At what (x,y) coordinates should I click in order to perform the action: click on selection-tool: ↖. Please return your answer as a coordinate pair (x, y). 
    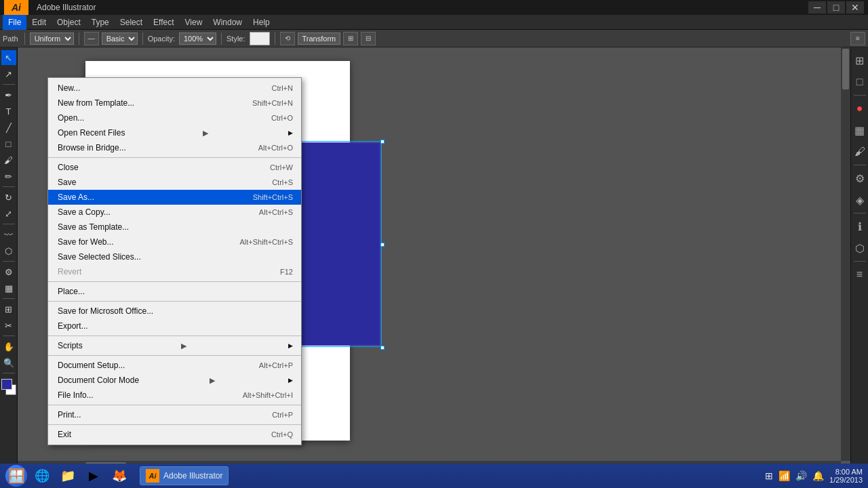
    Looking at the image, I should click on (9, 58).